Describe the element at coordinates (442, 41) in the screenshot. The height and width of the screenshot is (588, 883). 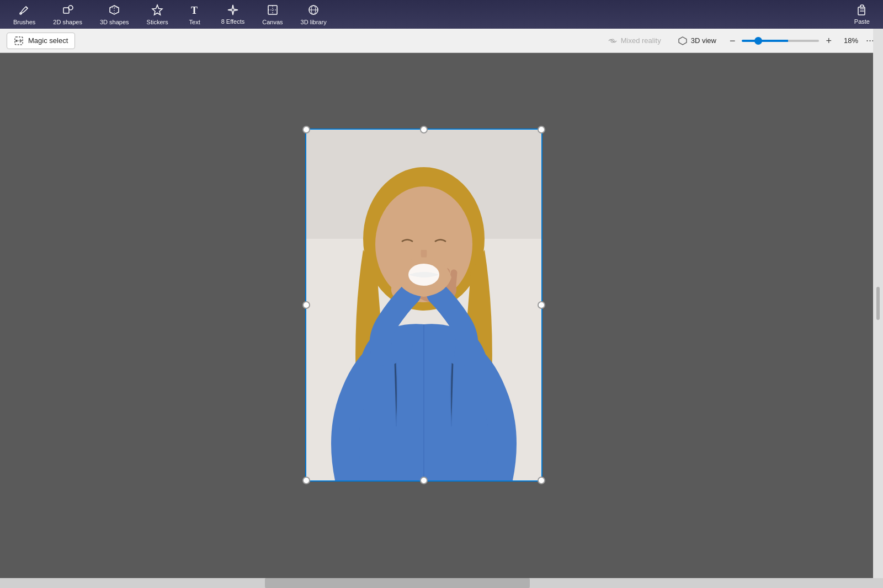
I see `second-toolbar: Magic select Mixed reality 3D view − + 1…` at that location.